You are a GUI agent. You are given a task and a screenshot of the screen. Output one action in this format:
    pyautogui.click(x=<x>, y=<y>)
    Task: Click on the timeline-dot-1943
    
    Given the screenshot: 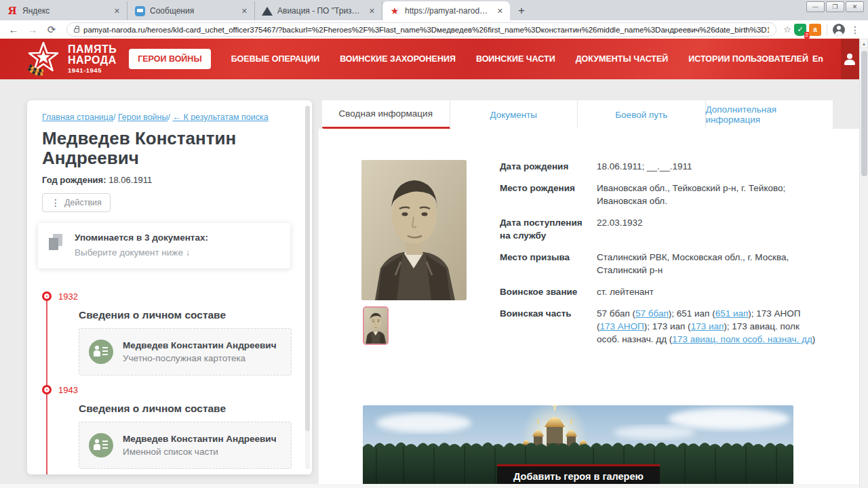 What is the action you would take?
    pyautogui.click(x=47, y=390)
    